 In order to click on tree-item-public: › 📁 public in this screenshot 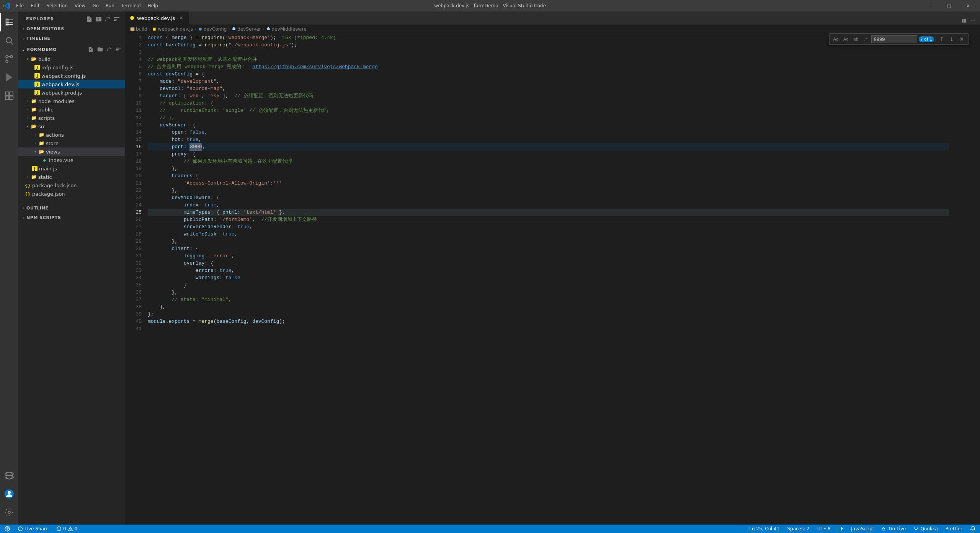, I will do `click(72, 110)`.